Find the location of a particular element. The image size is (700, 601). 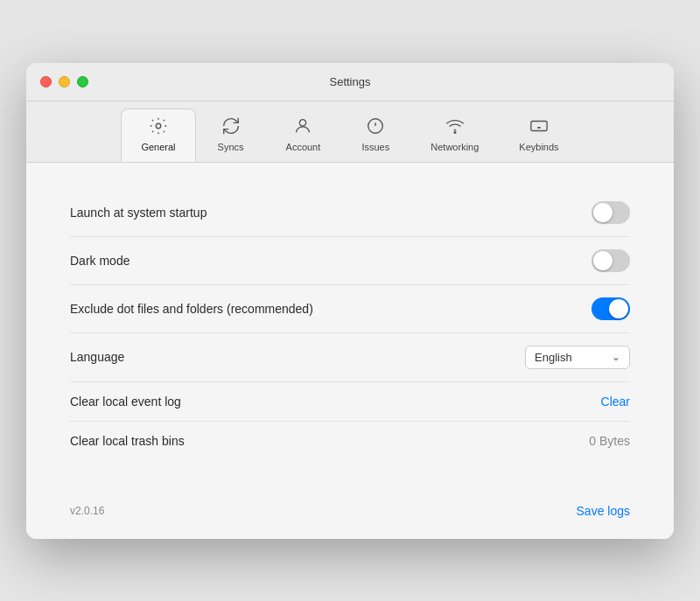

traffic-lights is located at coordinates (65, 82).